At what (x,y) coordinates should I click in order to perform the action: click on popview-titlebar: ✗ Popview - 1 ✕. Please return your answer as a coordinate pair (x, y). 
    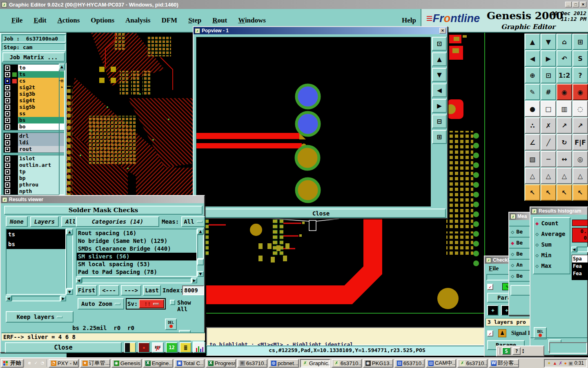
    Looking at the image, I should click on (320, 31).